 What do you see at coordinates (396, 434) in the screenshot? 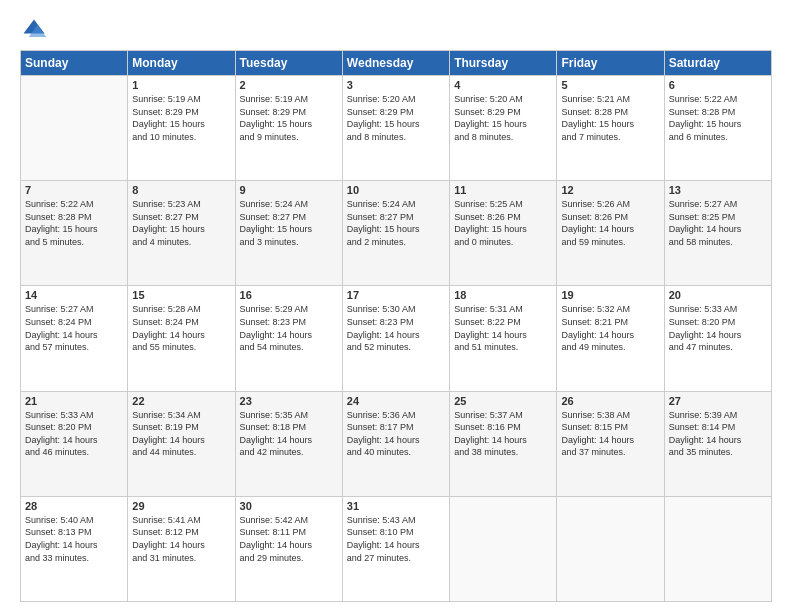
I see `day-info: Sunrise: 5:36 AM Sunset: 8:17 PM Dayligh…` at bounding box center [396, 434].